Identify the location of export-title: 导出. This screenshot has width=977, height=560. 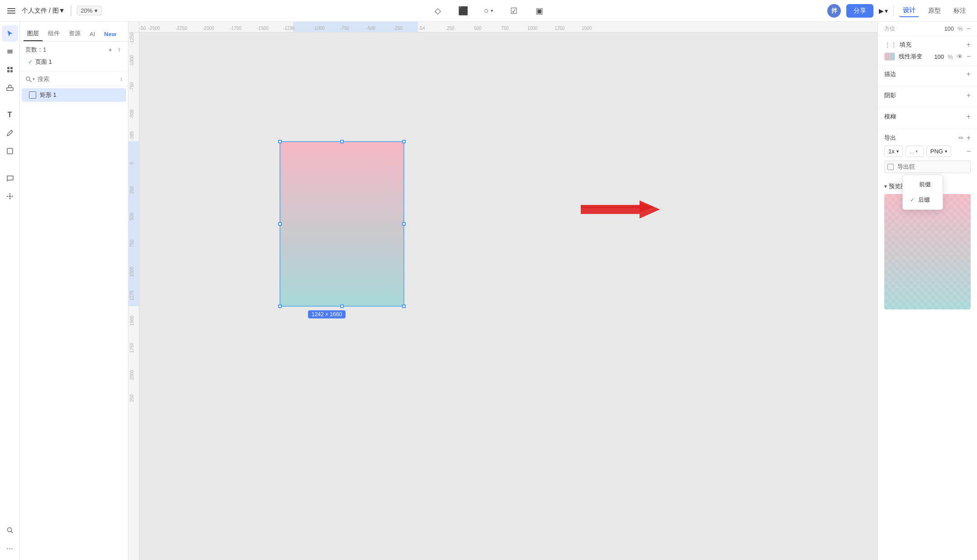
(890, 138).